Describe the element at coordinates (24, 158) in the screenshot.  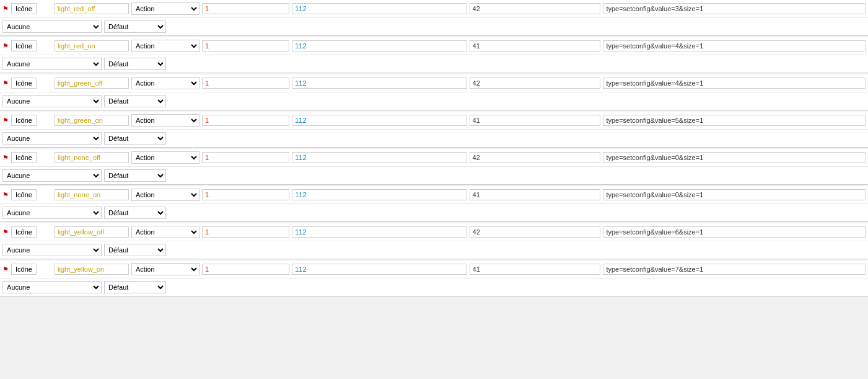
I see `icone-button-5: Icône` at that location.